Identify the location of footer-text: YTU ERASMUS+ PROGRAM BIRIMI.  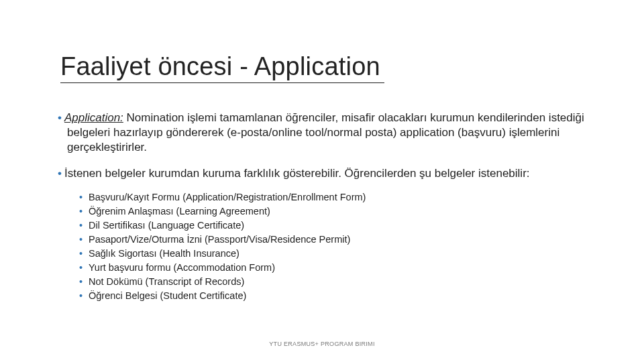
(322, 344).